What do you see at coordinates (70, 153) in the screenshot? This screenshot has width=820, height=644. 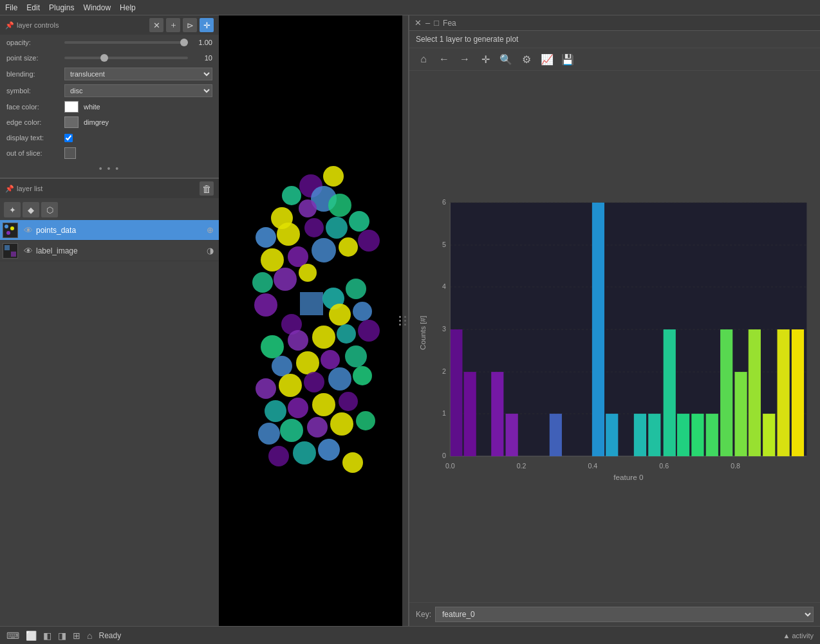 I see `out-of-slice-checkbox` at bounding box center [70, 153].